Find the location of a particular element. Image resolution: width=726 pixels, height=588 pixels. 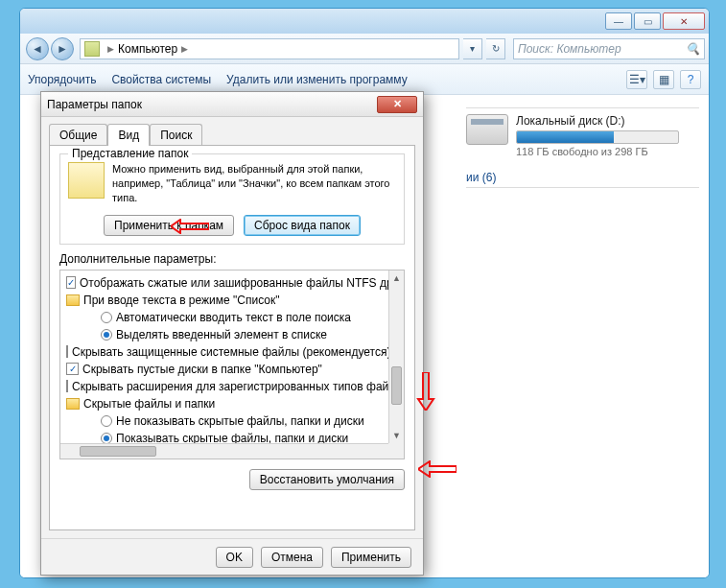

tree-item: Выделять введенный элемент в списке is located at coordinates (227, 335).